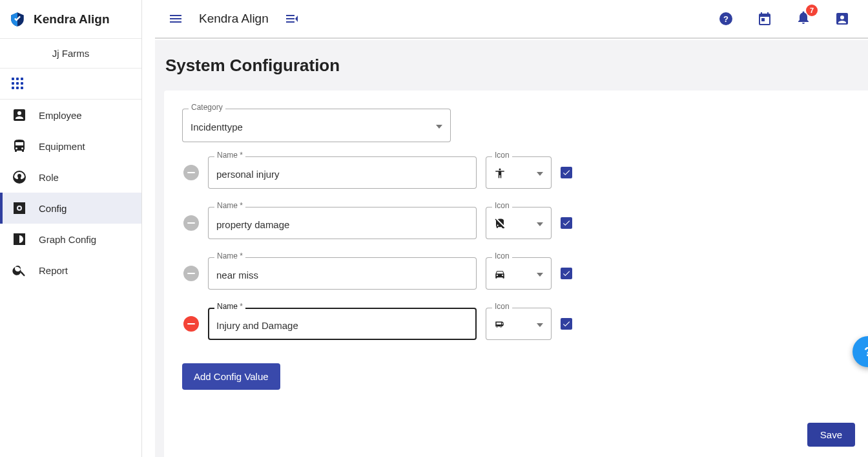 This screenshot has width=868, height=457. What do you see at coordinates (71, 146) in the screenshot?
I see `sidebar-item-equipment: Equipment` at bounding box center [71, 146].